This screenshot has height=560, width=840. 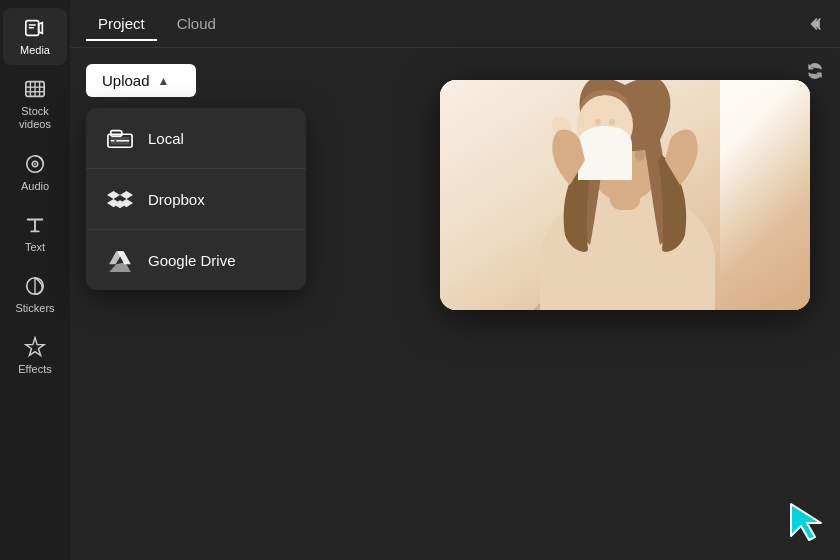 What do you see at coordinates (35, 294) in the screenshot?
I see `sidebar-item-stickers: Stickers` at bounding box center [35, 294].